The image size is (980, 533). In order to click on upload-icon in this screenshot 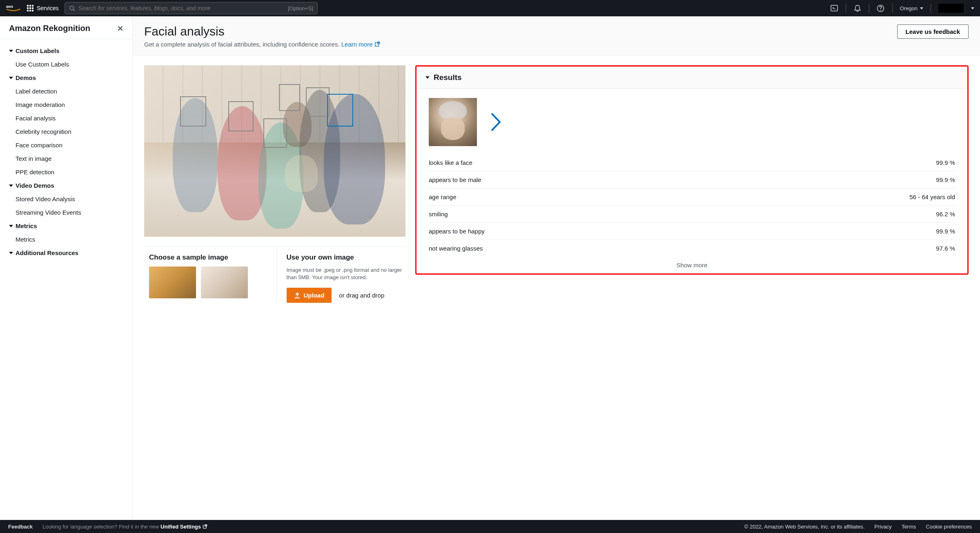, I will do `click(297, 295)`.